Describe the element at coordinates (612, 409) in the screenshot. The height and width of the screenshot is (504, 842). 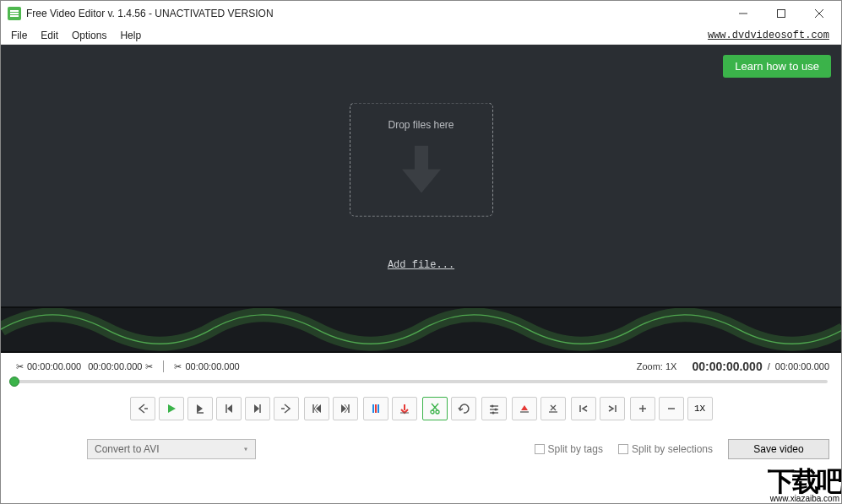
I see `goto-end-button` at that location.